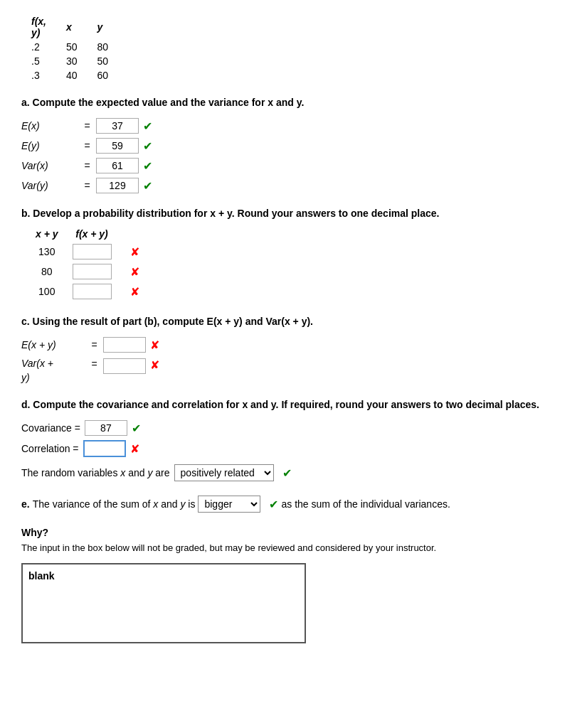  I want to click on fxy-x-icon-3: ✘, so click(135, 291).